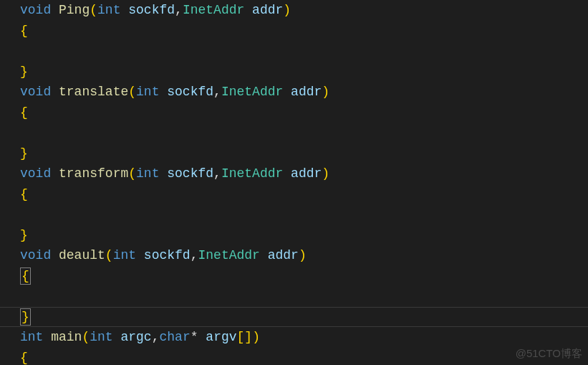 The width and height of the screenshot is (588, 365). I want to click on code-token: deault, so click(82, 255).